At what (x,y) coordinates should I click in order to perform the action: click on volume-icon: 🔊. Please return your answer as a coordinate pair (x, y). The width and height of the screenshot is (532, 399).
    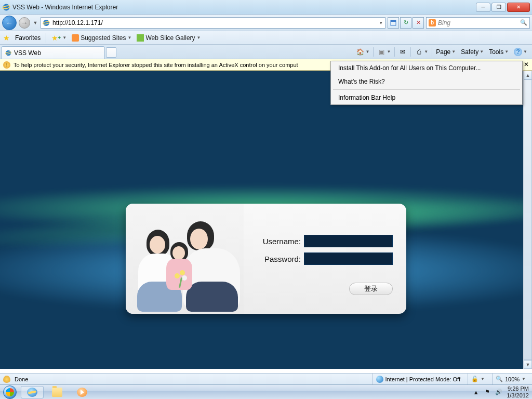
    Looking at the image, I should click on (499, 392).